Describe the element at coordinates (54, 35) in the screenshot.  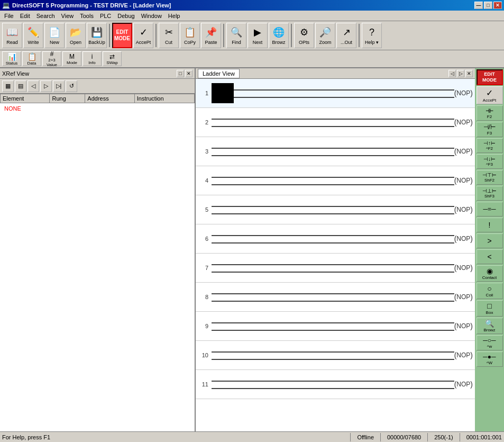
I see `new-button: 📄 New` at that location.